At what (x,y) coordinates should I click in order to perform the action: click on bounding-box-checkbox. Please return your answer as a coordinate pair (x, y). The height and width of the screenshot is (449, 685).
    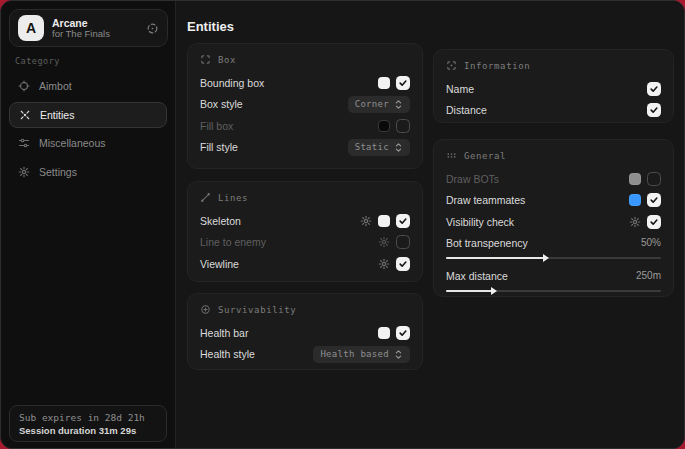
    Looking at the image, I should click on (403, 83).